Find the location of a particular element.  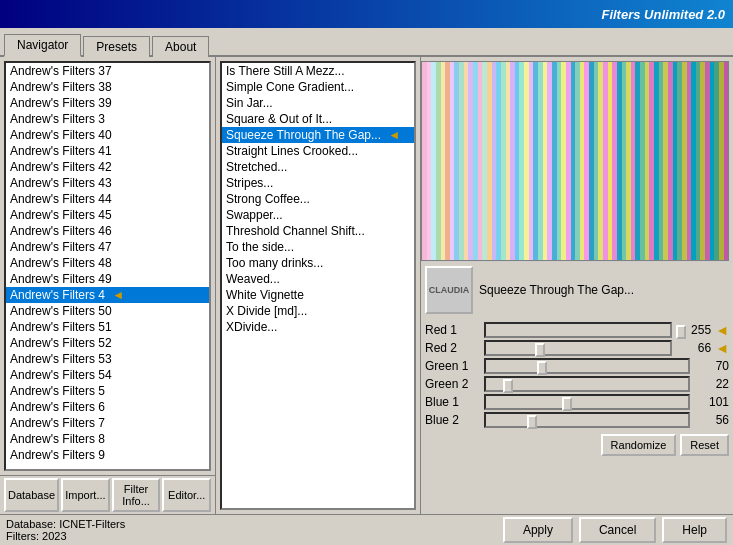

left-list-item: Andrew's Filters 3 is located at coordinates (108, 119).